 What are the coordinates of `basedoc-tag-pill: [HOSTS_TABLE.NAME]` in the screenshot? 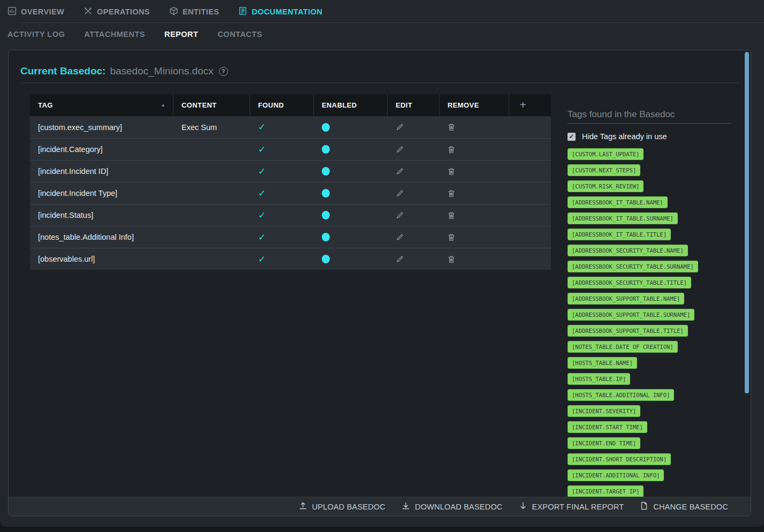 It's located at (602, 363).